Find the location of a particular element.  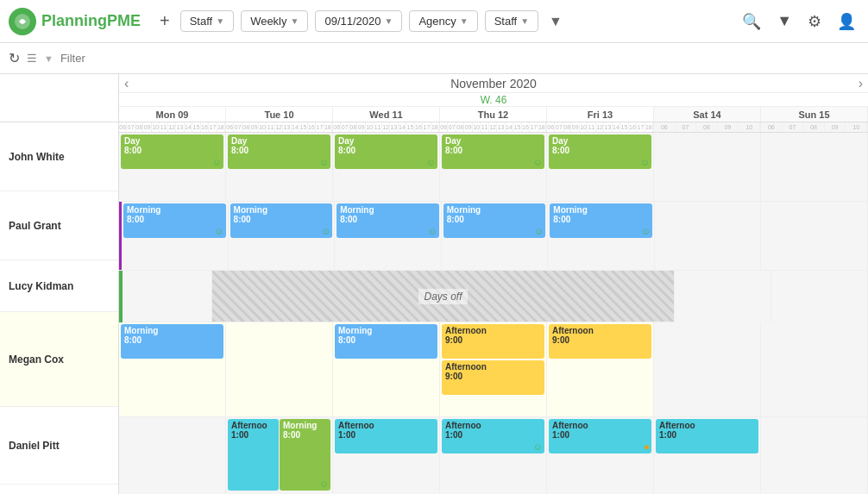

person-name-lucy-kidman: Lucy Kidman is located at coordinates (59, 286).